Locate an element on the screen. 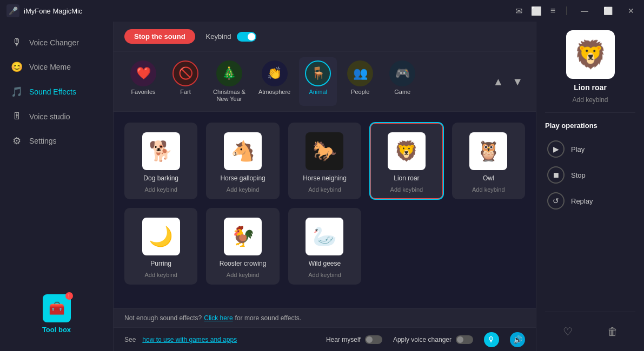  minimize-btn: — is located at coordinates (585, 11).